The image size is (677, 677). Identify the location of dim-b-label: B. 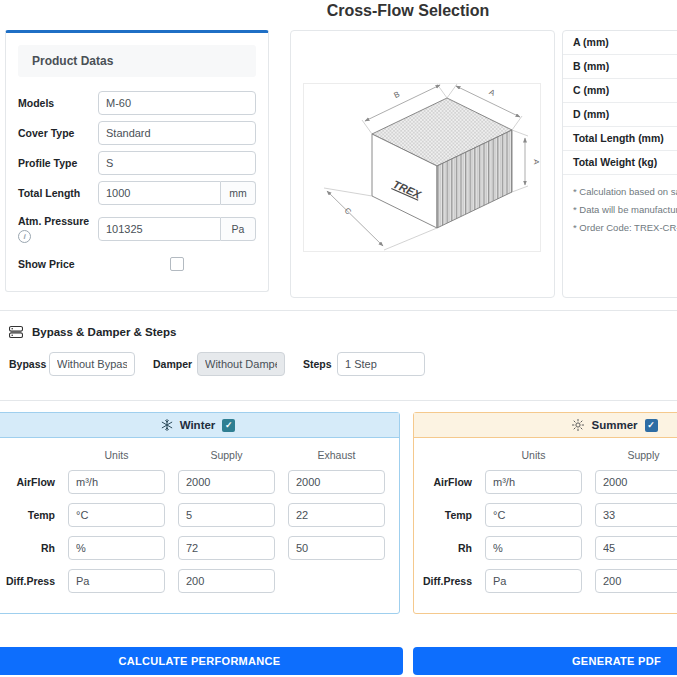
(398, 95).